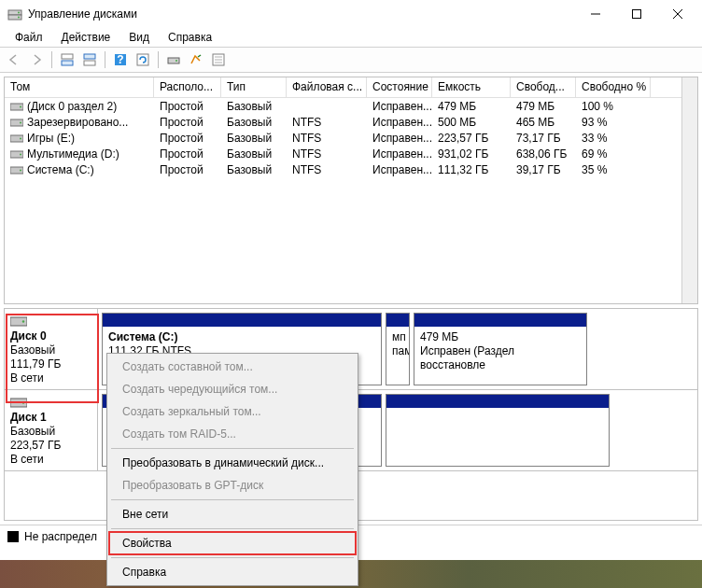 The width and height of the screenshot is (702, 588). Describe the element at coordinates (344, 153) in the screenshot. I see `table-row: Мультимедиа (D:)ПростойБазовыйNTFSИсправ…` at that location.